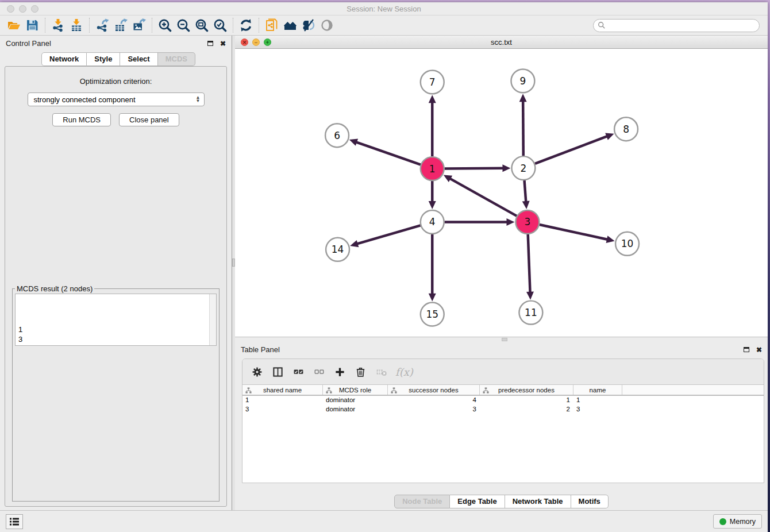 Image resolution: width=770 pixels, height=532 pixels. Describe the element at coordinates (34, 9) in the screenshot. I see `zoom-window-button` at that location.